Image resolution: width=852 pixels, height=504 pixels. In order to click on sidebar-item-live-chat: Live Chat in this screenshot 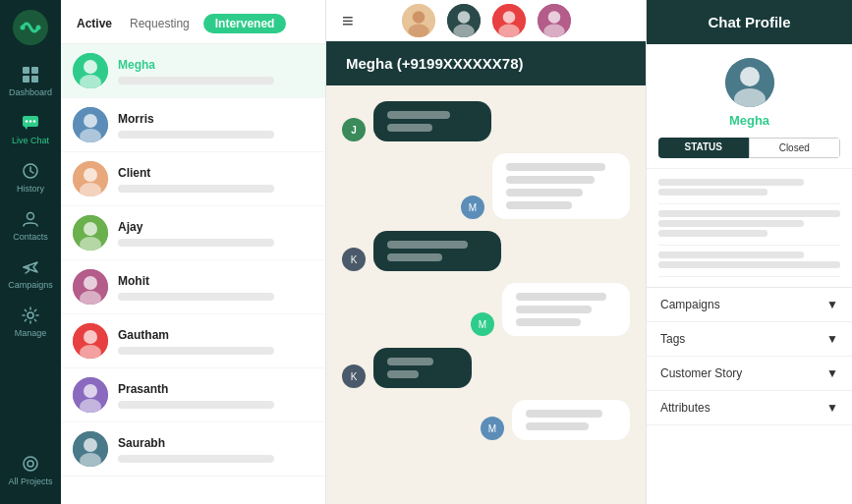, I will do `click(30, 130)`.